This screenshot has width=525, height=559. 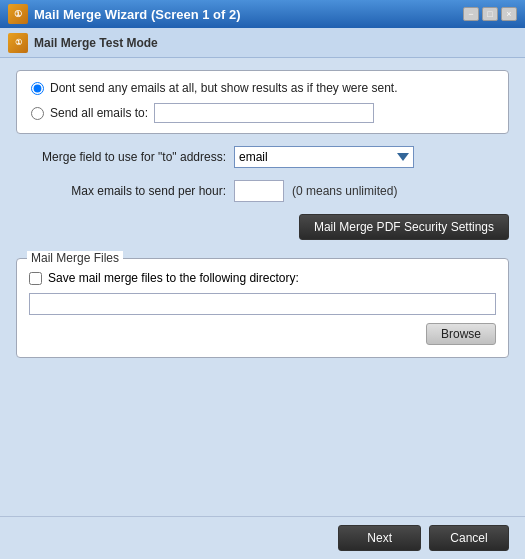 I want to click on browse-button: Browse, so click(x=461, y=334).